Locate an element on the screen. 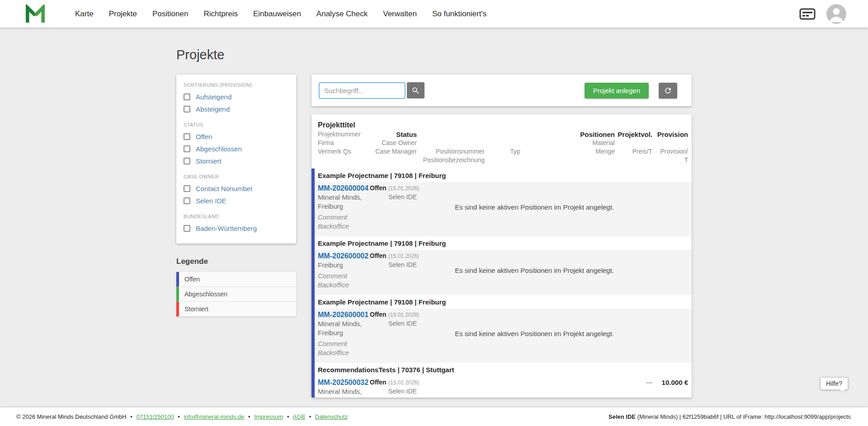 This screenshot has width=868, height=426. project-row: RecommendationsTests | 70376 | Stuttgart… is located at coordinates (502, 380).